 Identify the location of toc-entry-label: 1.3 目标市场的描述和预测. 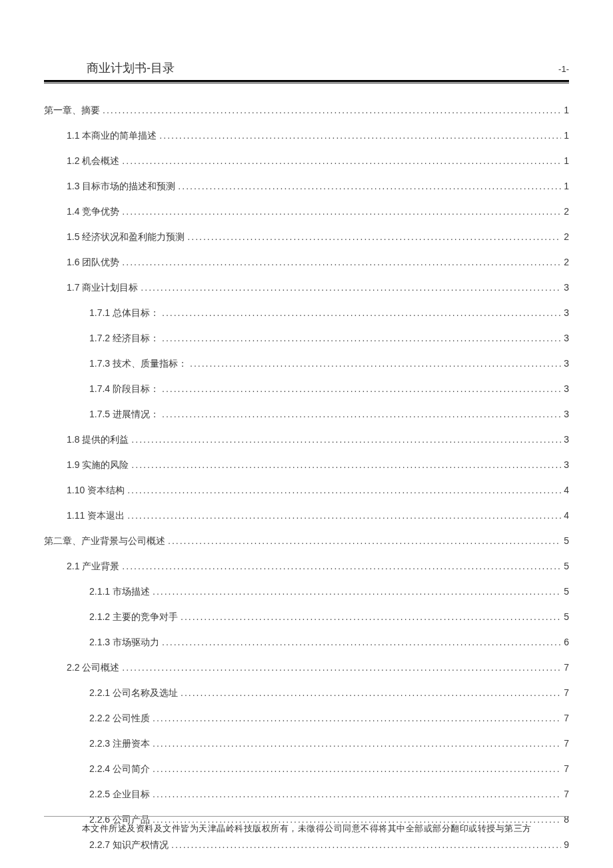
(123, 187).